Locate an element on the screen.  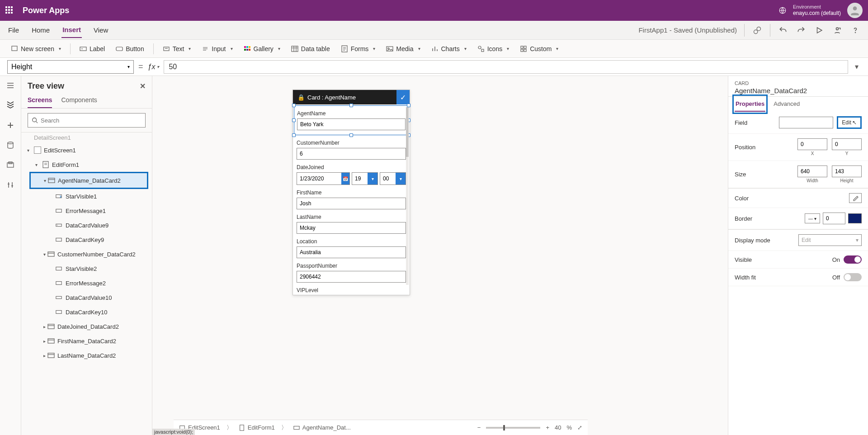
menu-insert: Insert is located at coordinates (71, 30).